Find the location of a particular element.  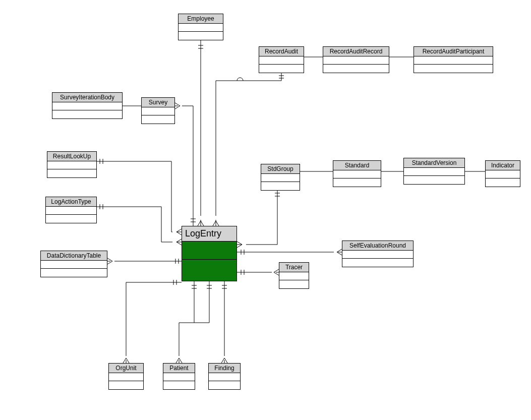

entity-logactiontype-title: LogActionType is located at coordinates (71, 202).